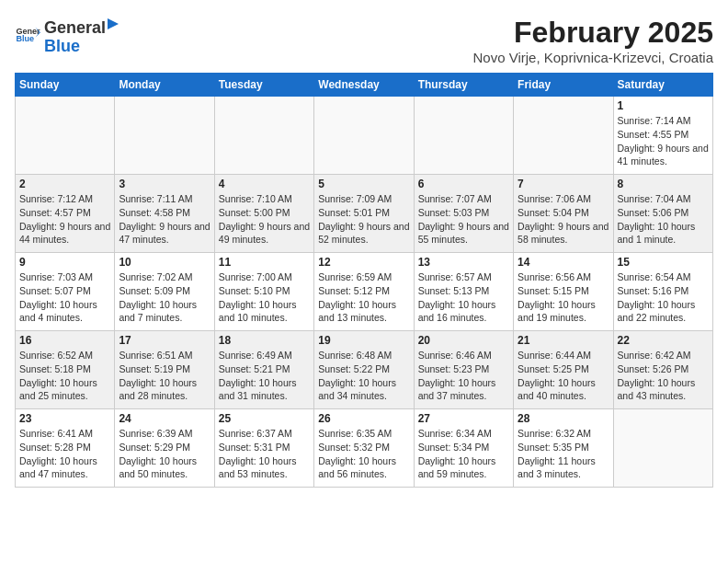 This screenshot has width=728, height=563. I want to click on day-info: Sunrise: 6:49 AM Sunset: 5:21 PM Dayligh…, so click(265, 375).